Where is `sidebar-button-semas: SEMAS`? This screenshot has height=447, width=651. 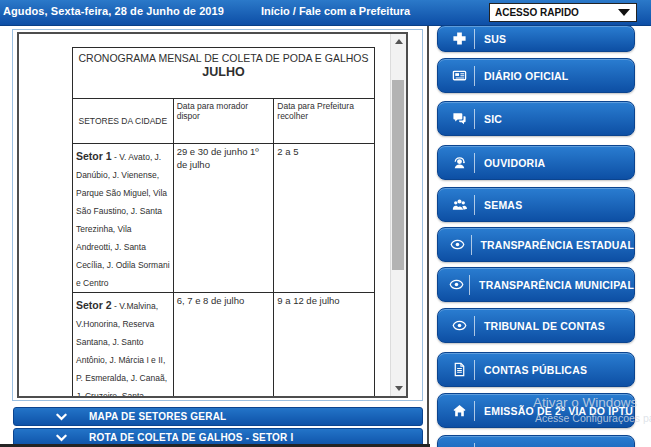
sidebar-button-semas: SEMAS is located at coordinates (536, 204).